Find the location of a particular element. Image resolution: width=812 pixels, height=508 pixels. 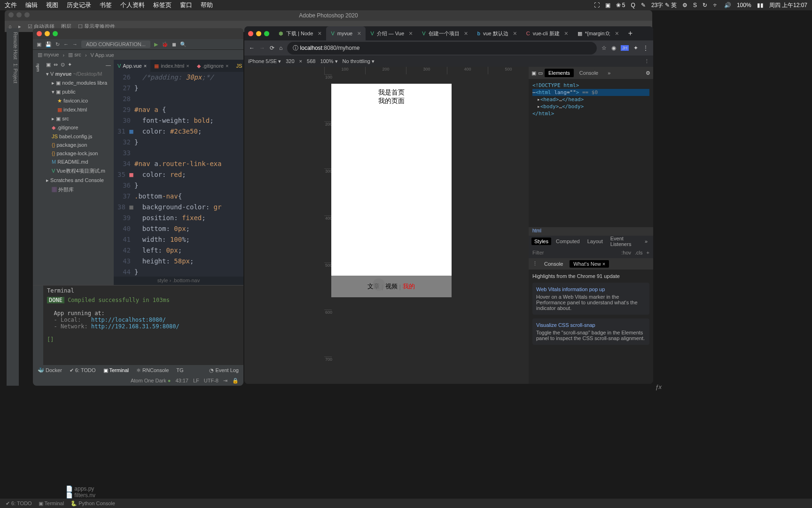

screencast-icon: ⛶ is located at coordinates (597, 5).